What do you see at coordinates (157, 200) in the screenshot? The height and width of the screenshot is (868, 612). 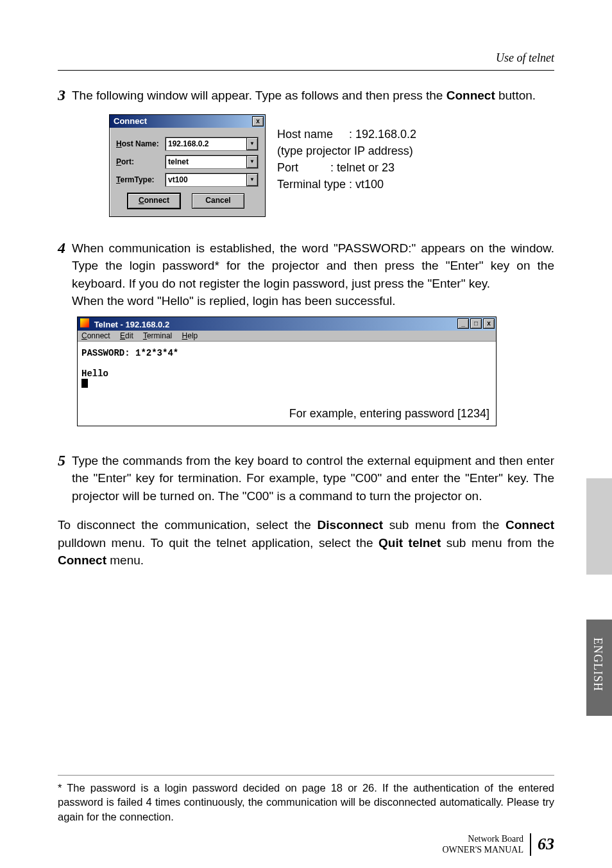 I see `connect-btn-rest: onnect` at bounding box center [157, 200].